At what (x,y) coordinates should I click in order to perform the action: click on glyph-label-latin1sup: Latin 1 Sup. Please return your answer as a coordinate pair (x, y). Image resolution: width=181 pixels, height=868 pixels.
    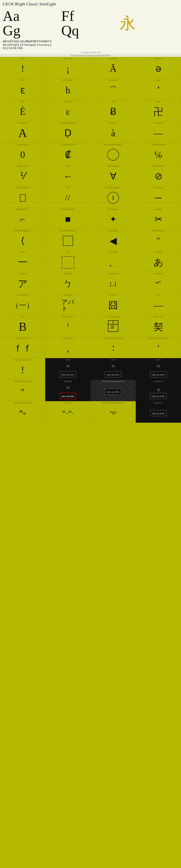
    Looking at the image, I should click on (68, 59).